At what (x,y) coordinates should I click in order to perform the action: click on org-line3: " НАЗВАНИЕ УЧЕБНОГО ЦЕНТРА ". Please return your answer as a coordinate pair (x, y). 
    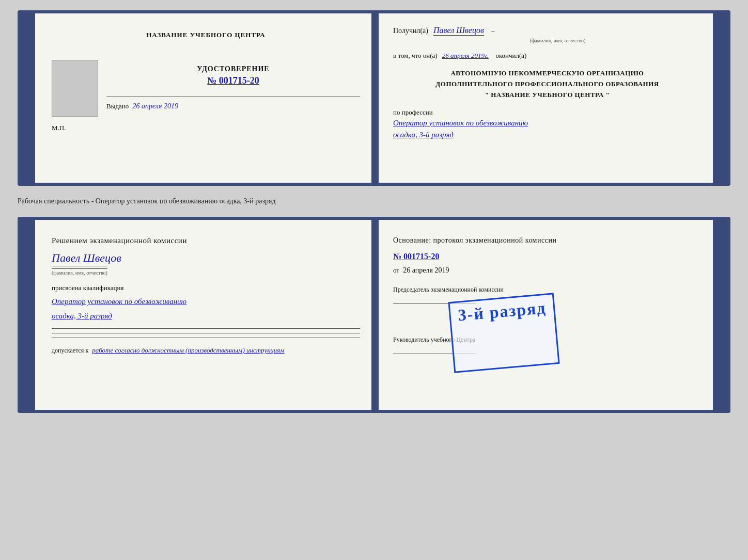
    Looking at the image, I should click on (548, 95).